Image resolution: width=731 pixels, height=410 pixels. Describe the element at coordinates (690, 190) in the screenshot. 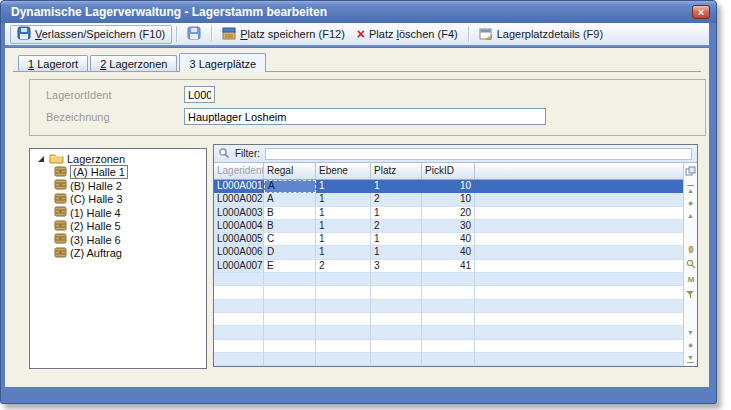

I see `go-first-icon: ▲` at that location.